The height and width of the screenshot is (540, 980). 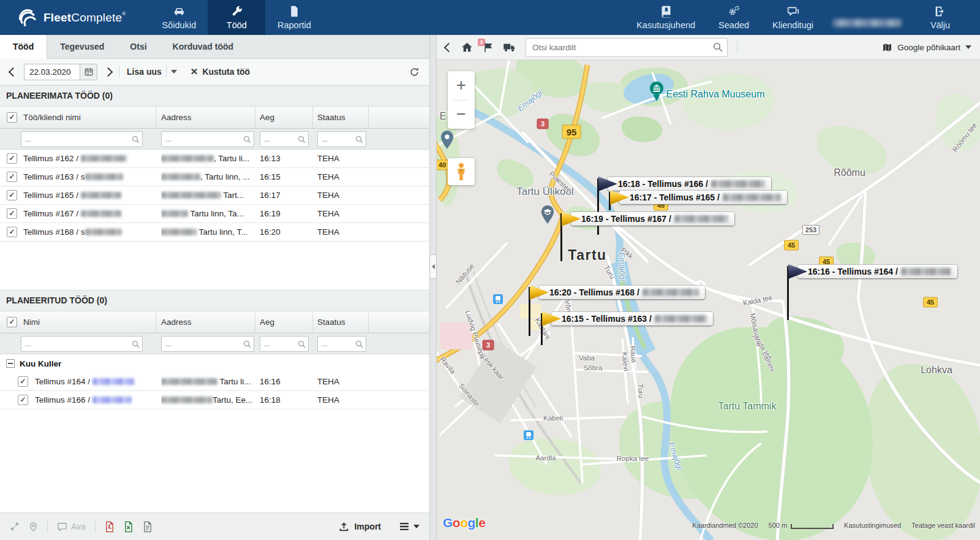 What do you see at coordinates (10, 363) in the screenshot?
I see `collapse-group-icon` at bounding box center [10, 363].